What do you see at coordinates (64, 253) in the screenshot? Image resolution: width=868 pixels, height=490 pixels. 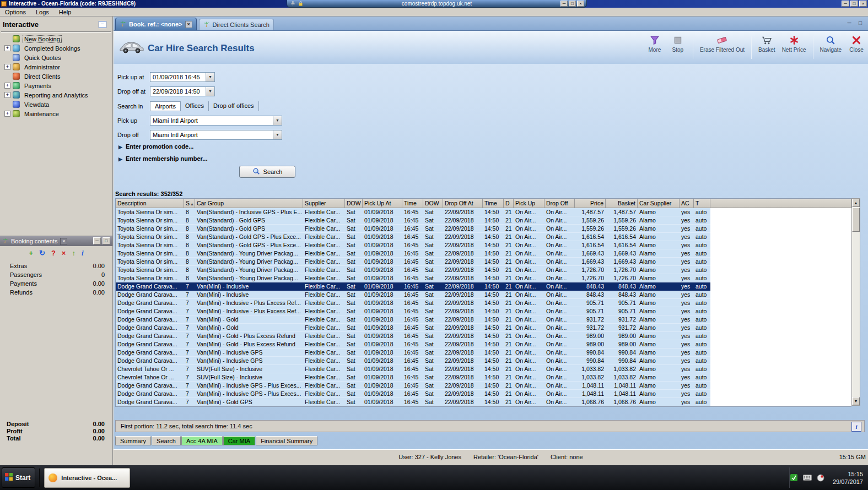 I see `delete-icon: ×` at bounding box center [64, 253].